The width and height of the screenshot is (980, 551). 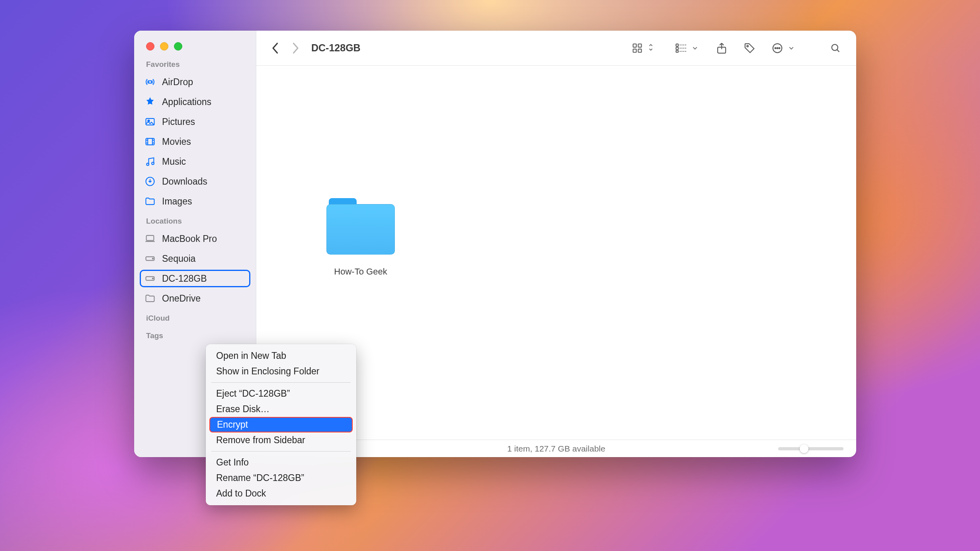 I want to click on tags-button, so click(x=750, y=48).